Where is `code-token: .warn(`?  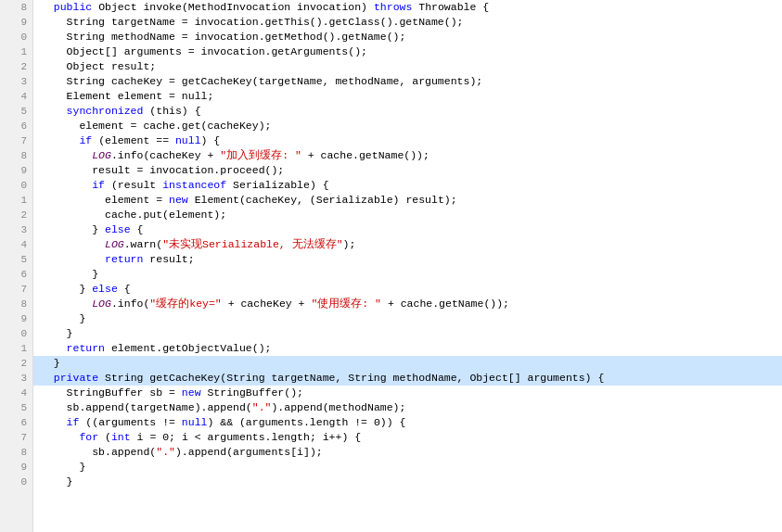 code-token: .warn( is located at coordinates (143, 245).